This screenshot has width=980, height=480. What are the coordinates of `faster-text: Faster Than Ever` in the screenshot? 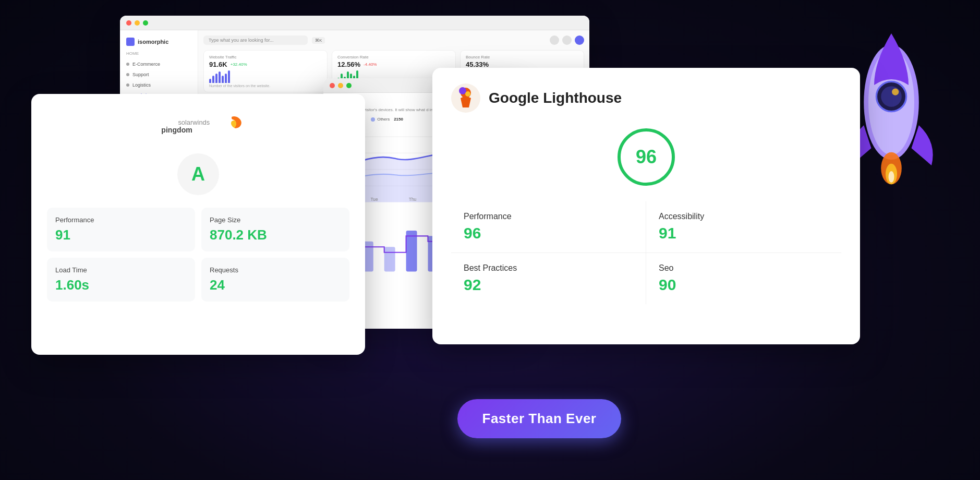 It's located at (539, 418).